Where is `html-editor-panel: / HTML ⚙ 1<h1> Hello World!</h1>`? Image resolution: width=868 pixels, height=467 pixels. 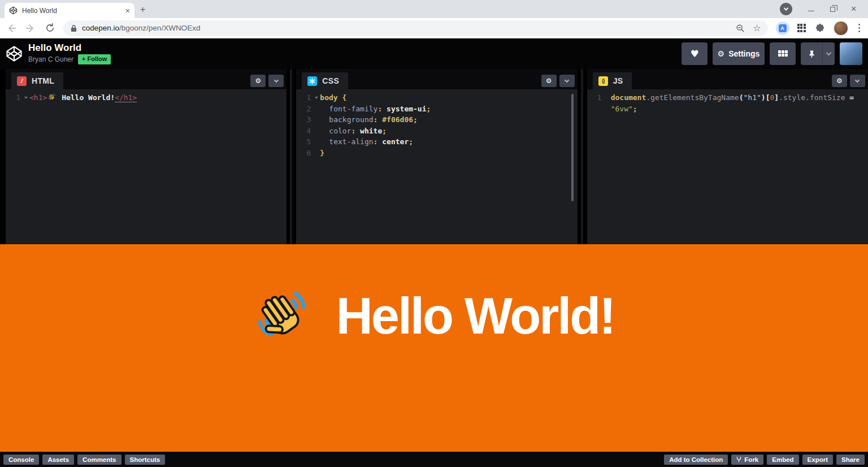 html-editor-panel: / HTML ⚙ 1<h1> Hello World!</h1> is located at coordinates (146, 157).